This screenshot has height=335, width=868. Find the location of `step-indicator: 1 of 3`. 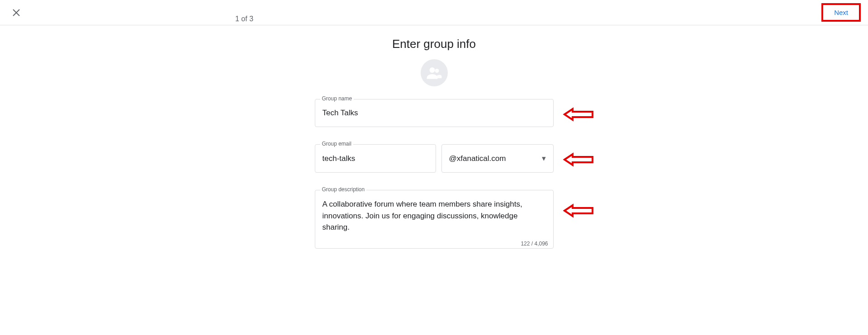

step-indicator: 1 of 3 is located at coordinates (244, 19).